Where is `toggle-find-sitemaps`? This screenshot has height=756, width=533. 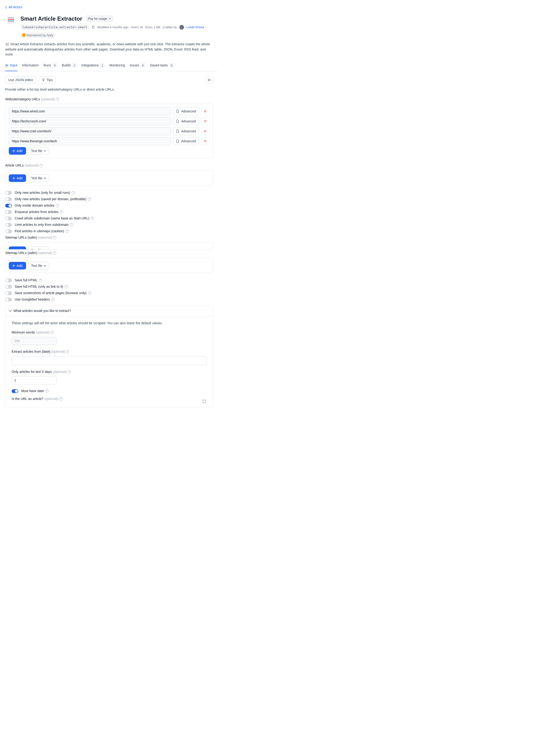
toggle-find-sitemaps is located at coordinates (9, 231).